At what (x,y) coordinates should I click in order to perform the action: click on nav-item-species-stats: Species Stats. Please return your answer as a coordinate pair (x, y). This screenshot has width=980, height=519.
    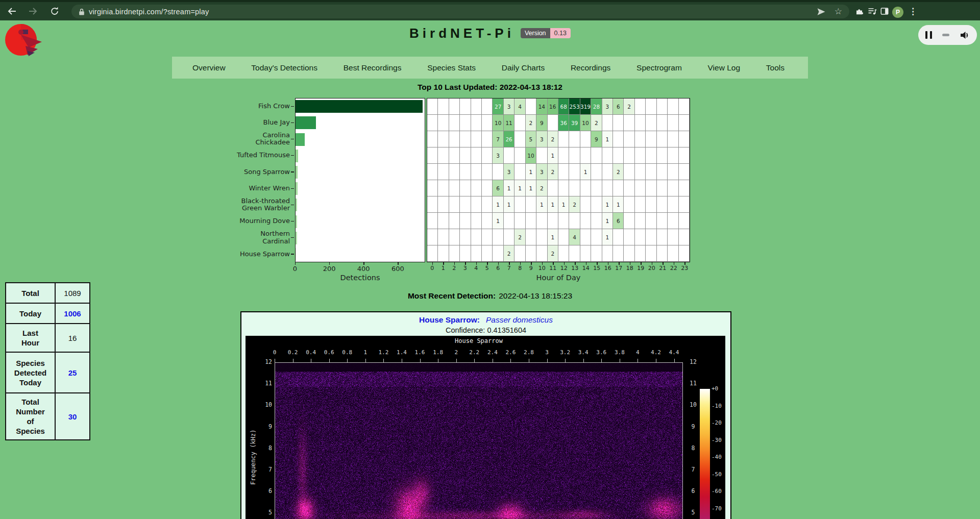
    Looking at the image, I should click on (451, 68).